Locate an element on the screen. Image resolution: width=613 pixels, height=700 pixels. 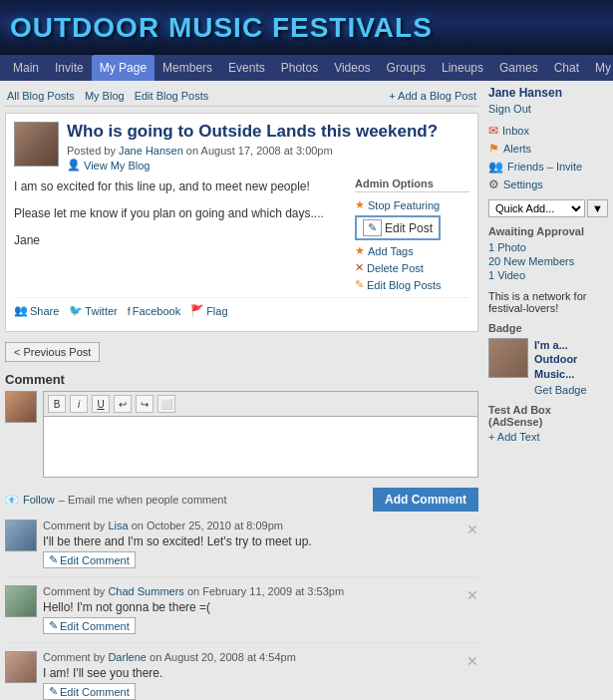
ad-section: Test Ad Box (AdSense) + Add Text is located at coordinates (548, 424).